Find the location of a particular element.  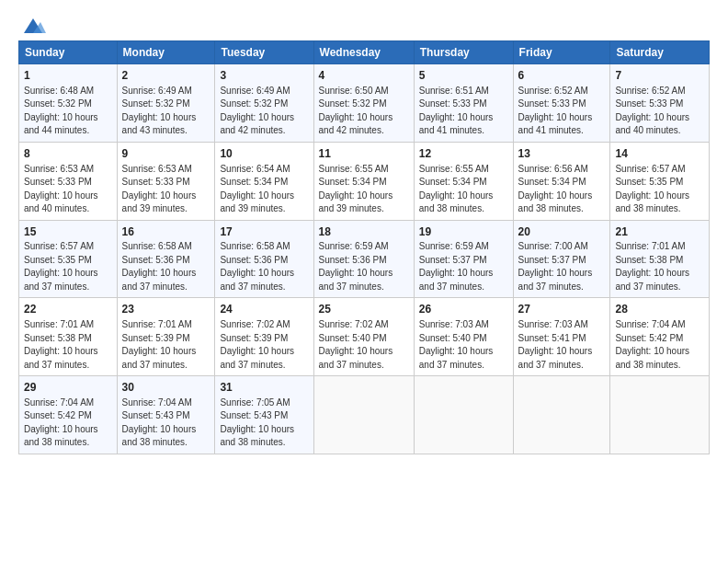

calendar-week-2: 8Sunrise: 6:53 AM Sunset: 5:33 PM Daylig… is located at coordinates (364, 180).